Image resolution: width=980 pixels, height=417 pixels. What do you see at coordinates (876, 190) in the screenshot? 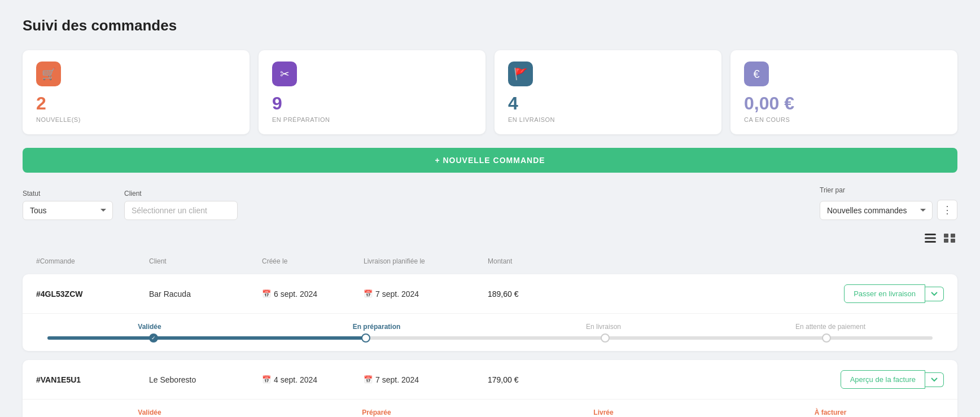
I see `sort-label: Trier par` at bounding box center [876, 190].